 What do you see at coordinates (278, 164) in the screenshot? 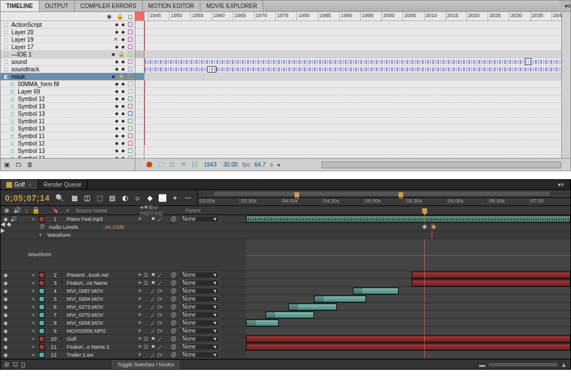
I see `scroll-left-icon: ◄` at bounding box center [278, 164].